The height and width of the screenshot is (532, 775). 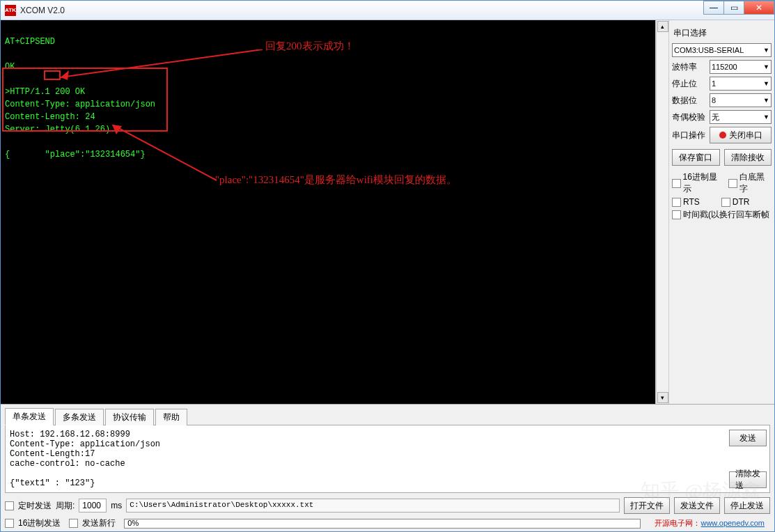 What do you see at coordinates (677, 184) in the screenshot?
I see `hex-display-checkbox` at bounding box center [677, 184].